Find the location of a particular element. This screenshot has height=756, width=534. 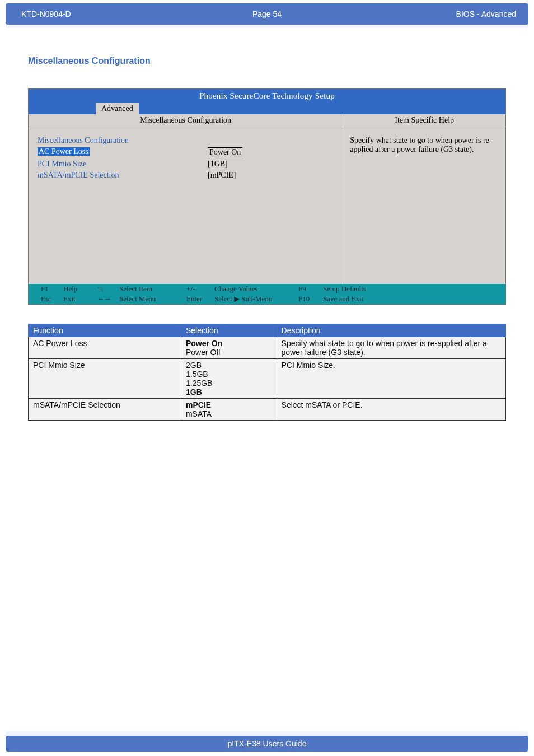

bios-option-label: mSATA/mPCIE Selection is located at coordinates (123, 175).